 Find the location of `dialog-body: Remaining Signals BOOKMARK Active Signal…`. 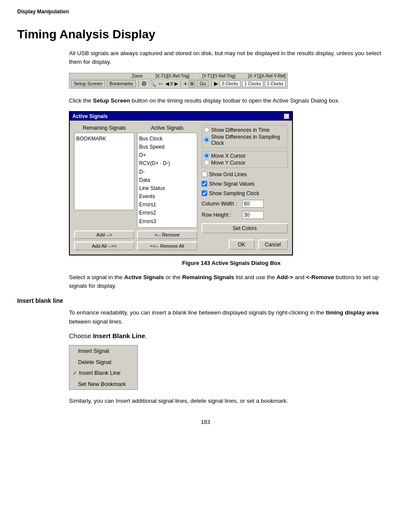

dialog-body: Remaining Signals BOOKMARK Active Signal… is located at coordinates (181, 188).